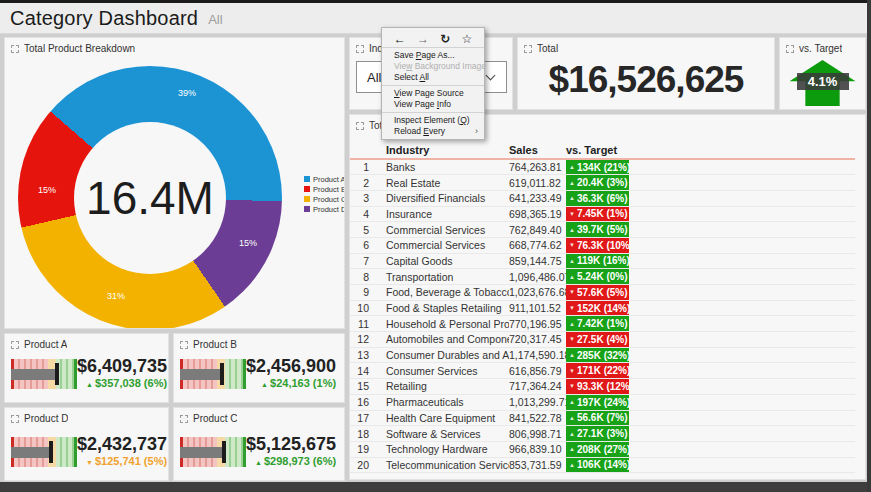  Describe the element at coordinates (307, 199) in the screenshot. I see `legend-swatch` at that location.